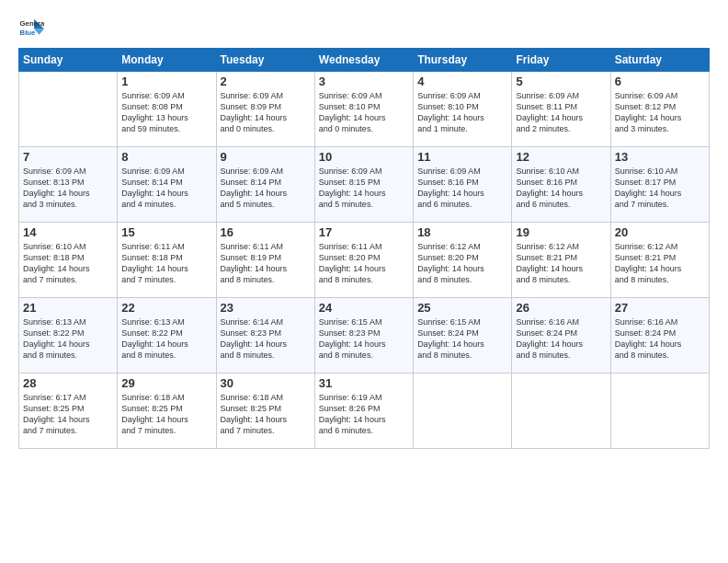  What do you see at coordinates (364, 232) in the screenshot?
I see `day-number: 17` at bounding box center [364, 232].